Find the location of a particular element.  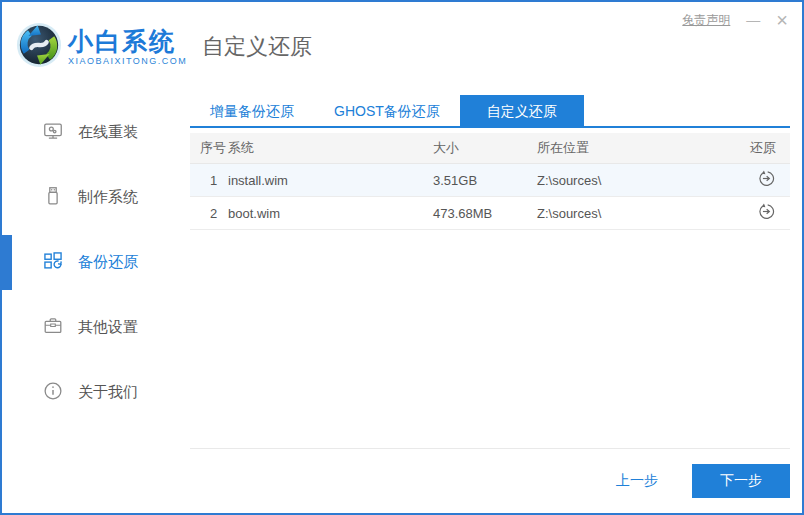

sidebar-item-about-us: 关于我们 is located at coordinates (94, 392).